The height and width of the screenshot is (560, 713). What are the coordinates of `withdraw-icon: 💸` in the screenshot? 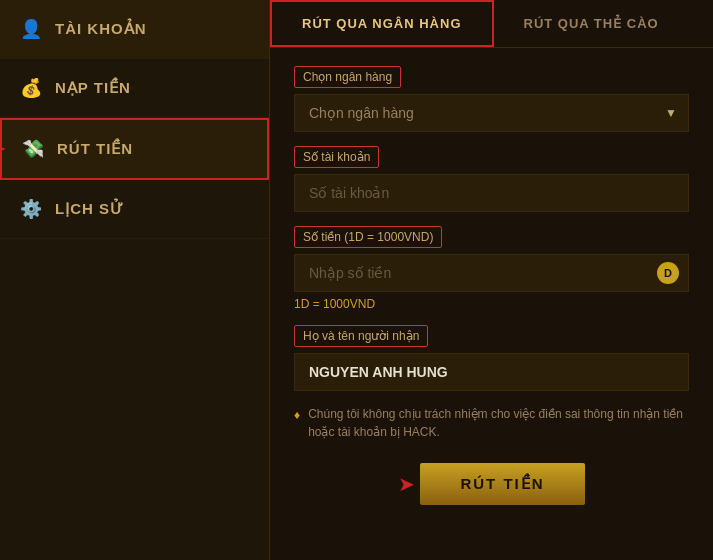 It's located at (34, 149).